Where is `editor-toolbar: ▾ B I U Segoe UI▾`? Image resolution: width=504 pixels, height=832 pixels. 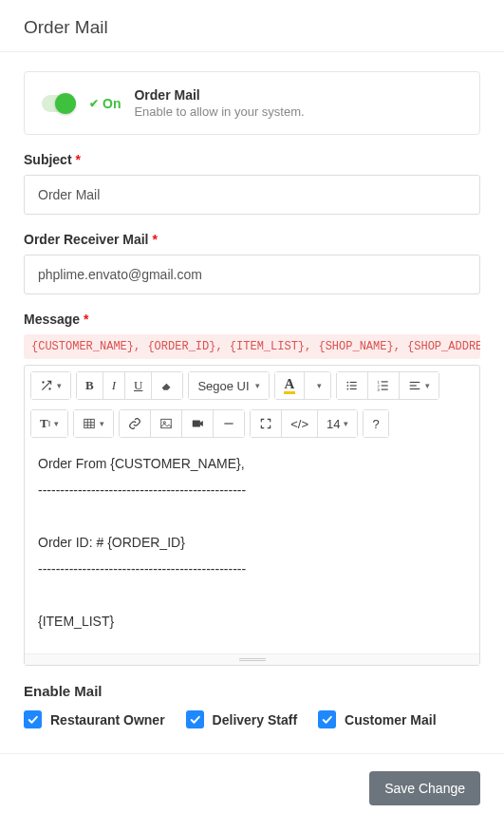 editor-toolbar: ▾ B I U Segoe UI▾ is located at coordinates (252, 403).